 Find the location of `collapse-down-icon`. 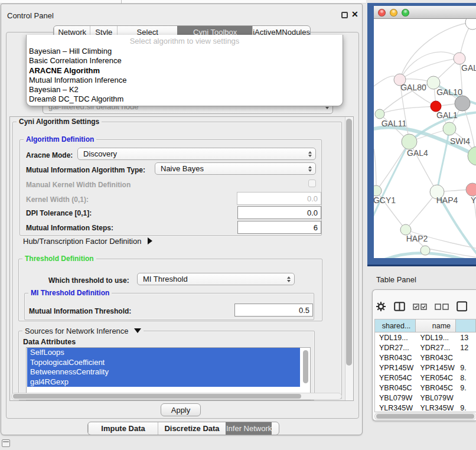

collapse-down-icon is located at coordinates (138, 331).